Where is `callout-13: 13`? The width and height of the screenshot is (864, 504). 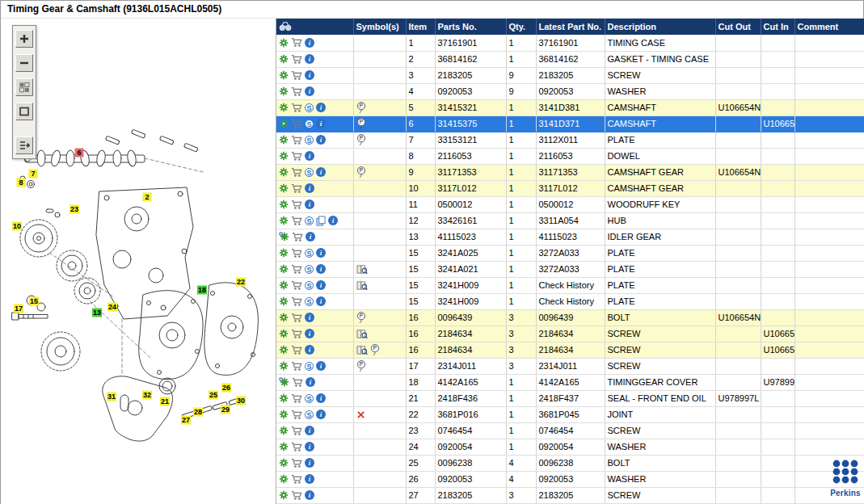 callout-13: 13 is located at coordinates (97, 313).